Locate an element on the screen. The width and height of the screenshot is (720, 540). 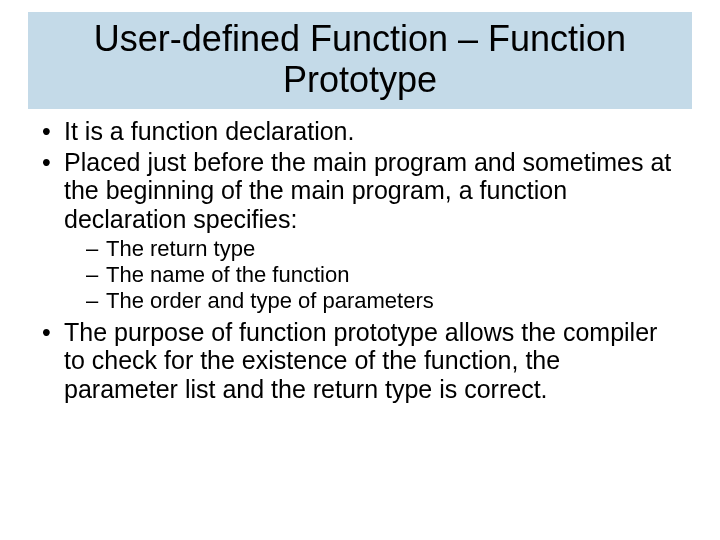
slide-title: User-defined Function – Function Prototy… is located at coordinates (360, 60).